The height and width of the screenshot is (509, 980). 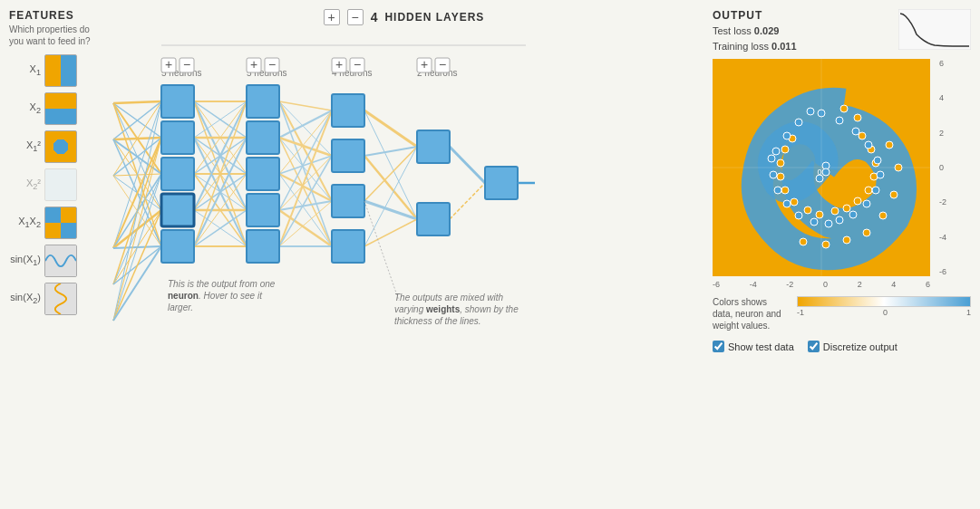 What do you see at coordinates (61, 109) in the screenshot?
I see `feature-x2-thumb` at bounding box center [61, 109].